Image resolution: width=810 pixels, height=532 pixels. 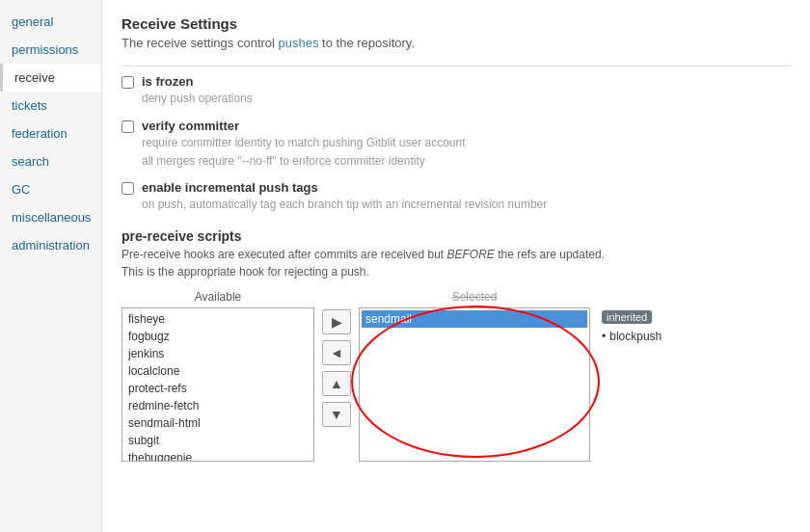 What do you see at coordinates (632, 336) in the screenshot?
I see `inherited-item: • blockpush` at bounding box center [632, 336].